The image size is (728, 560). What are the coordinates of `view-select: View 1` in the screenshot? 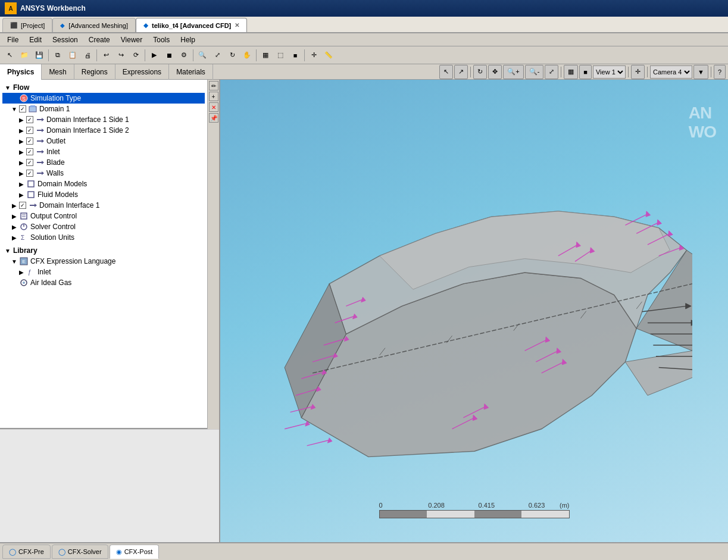 It's located at (610, 72).